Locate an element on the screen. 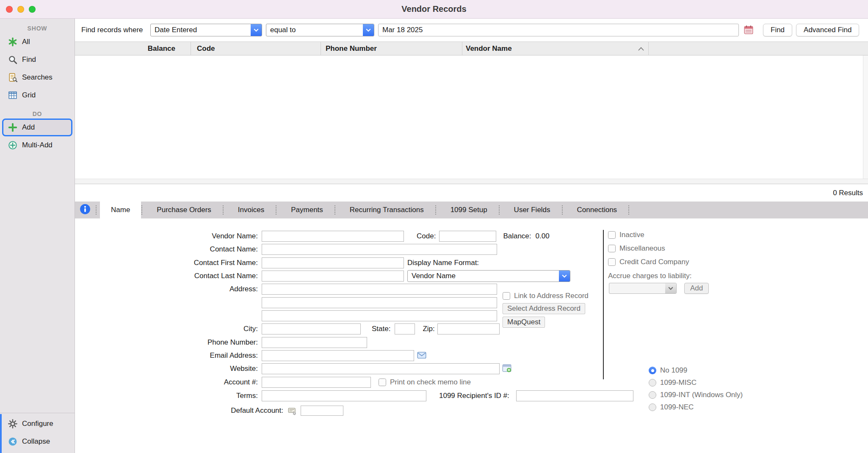 This screenshot has height=453, width=868. website-input is located at coordinates (381, 369).